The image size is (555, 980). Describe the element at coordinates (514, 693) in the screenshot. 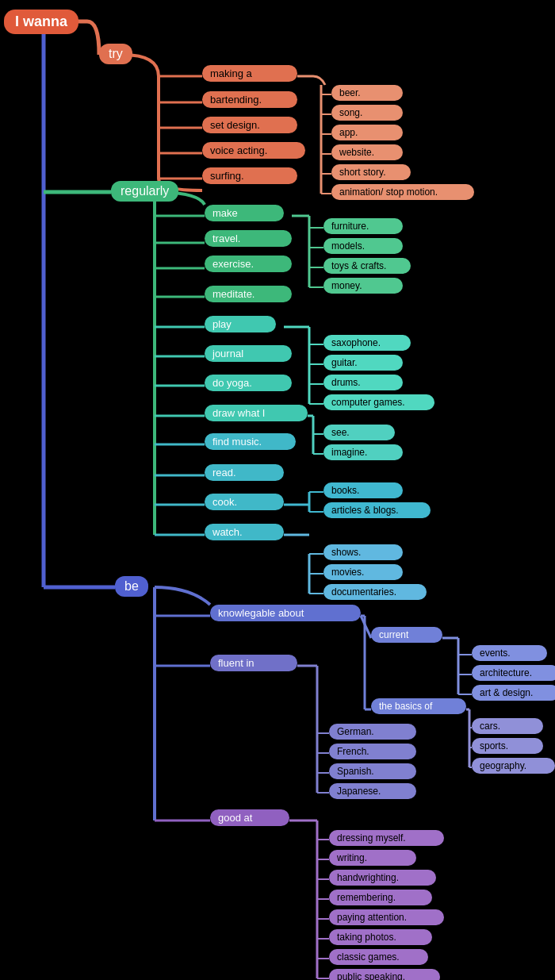

I see `art-design-node: art & design.` at that location.